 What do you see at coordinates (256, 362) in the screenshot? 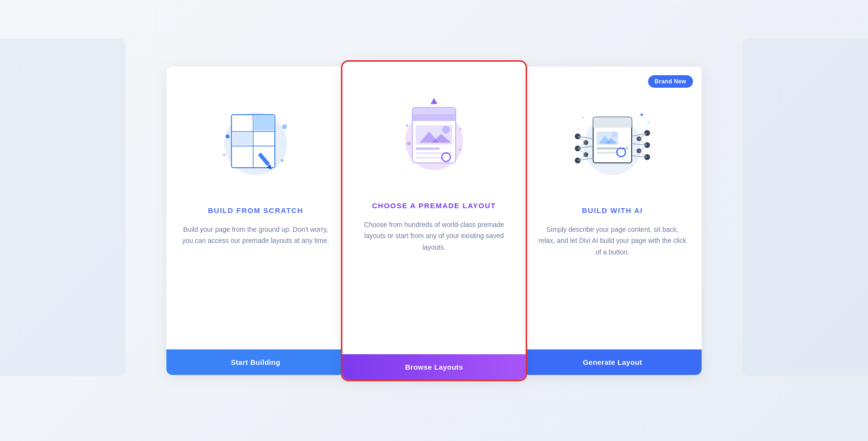
I see `start-building-button: Start Building` at bounding box center [256, 362].